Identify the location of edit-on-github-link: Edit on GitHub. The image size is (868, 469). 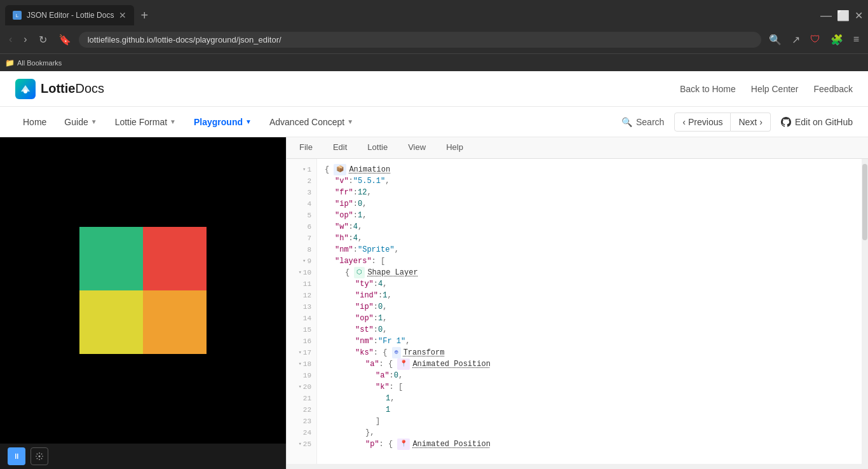
(817, 122).